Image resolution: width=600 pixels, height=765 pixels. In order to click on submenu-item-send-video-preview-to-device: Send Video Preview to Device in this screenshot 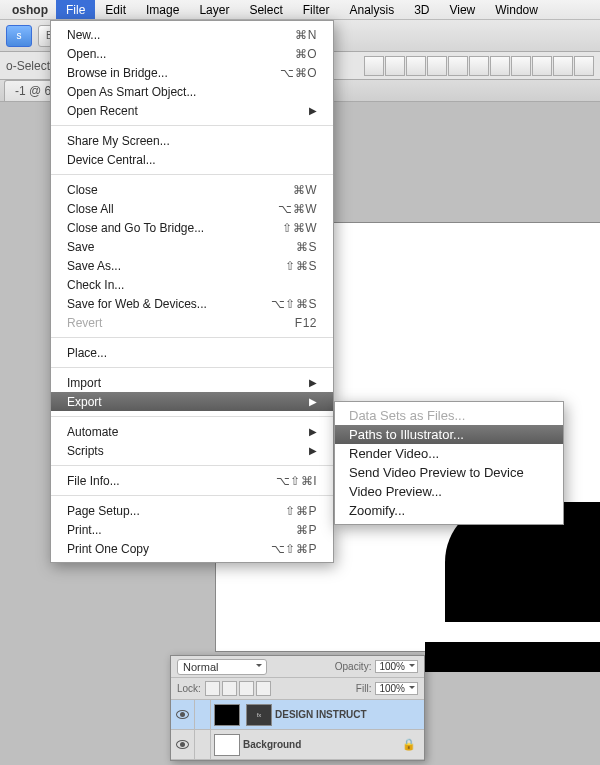, I will do `click(449, 472)`.